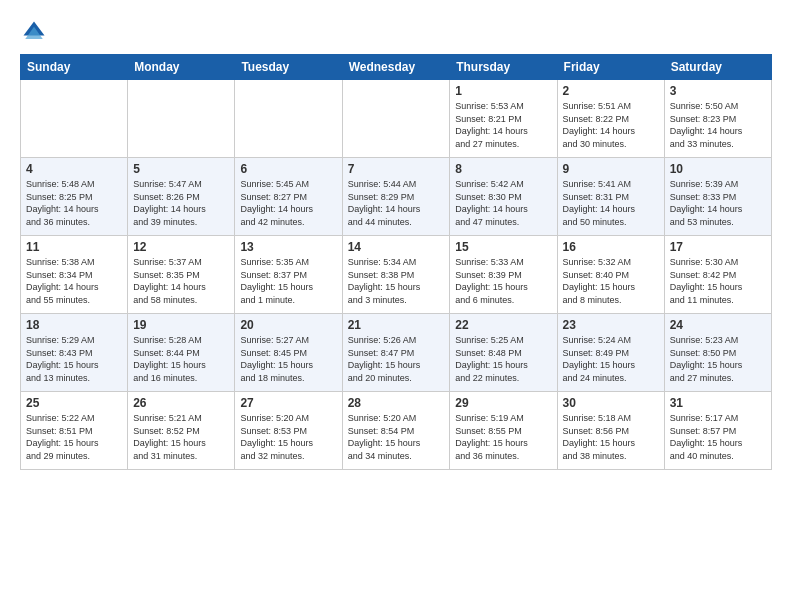  I want to click on day-info: Sunrise: 5:33 AM Sunset: 8:39 PM Dayligh…, so click(503, 281).